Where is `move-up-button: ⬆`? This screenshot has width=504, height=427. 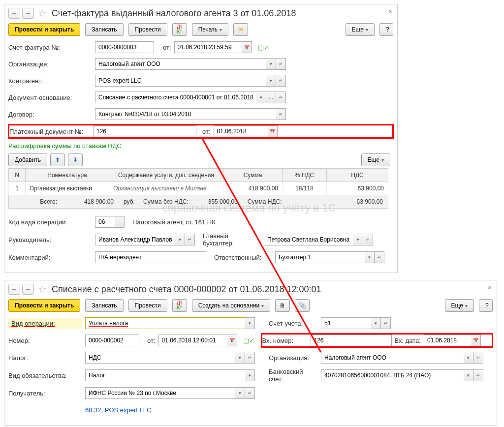
move-up-button: ⬆ is located at coordinates (58, 160).